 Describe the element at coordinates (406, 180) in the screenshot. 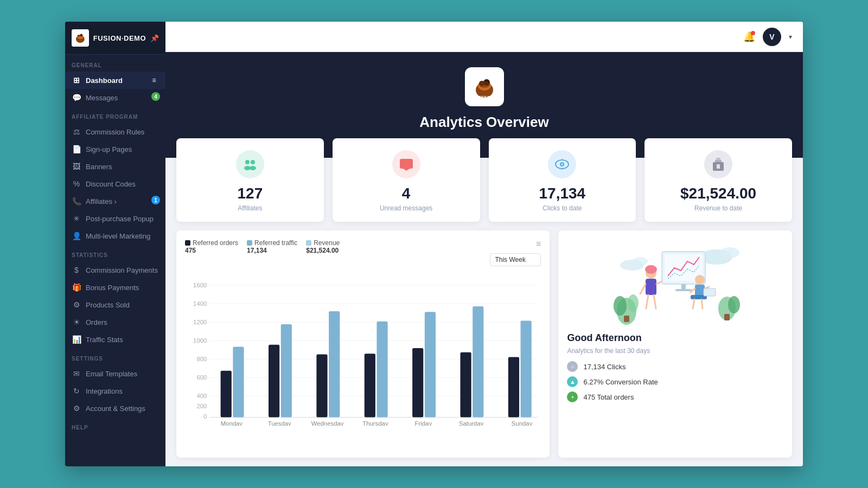

I see `stat-card-messages: 4 Unread messages` at that location.